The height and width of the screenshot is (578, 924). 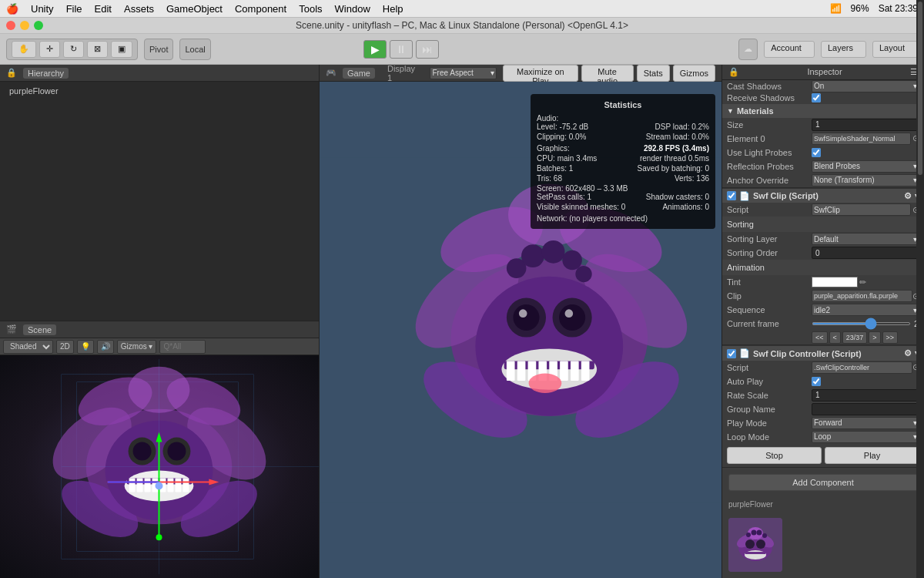 I want to click on receive-shadows-checkbox, so click(x=816, y=98).